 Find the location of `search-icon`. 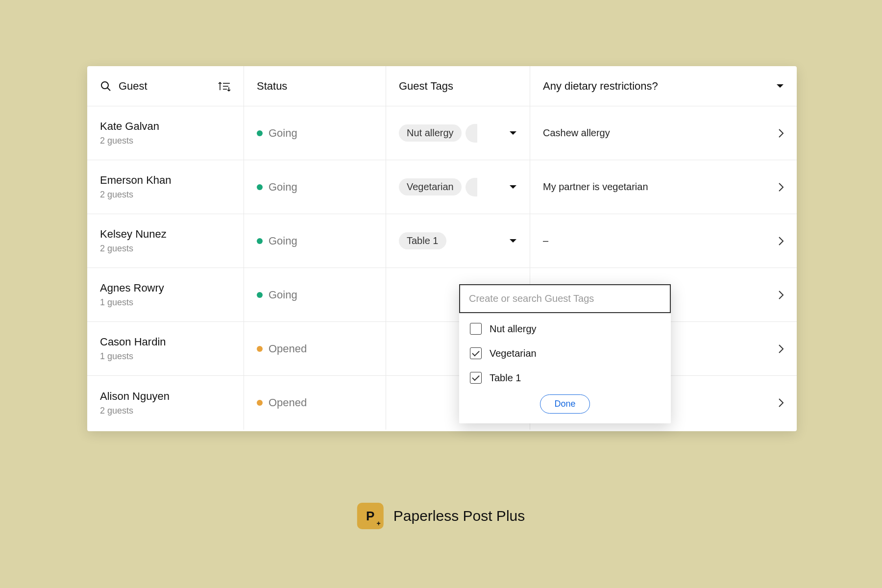

search-icon is located at coordinates (106, 86).